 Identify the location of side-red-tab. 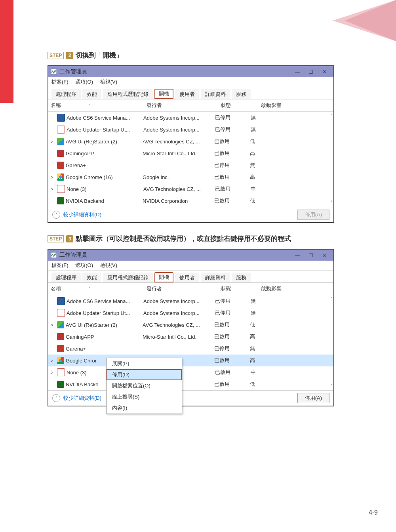
(7, 51).